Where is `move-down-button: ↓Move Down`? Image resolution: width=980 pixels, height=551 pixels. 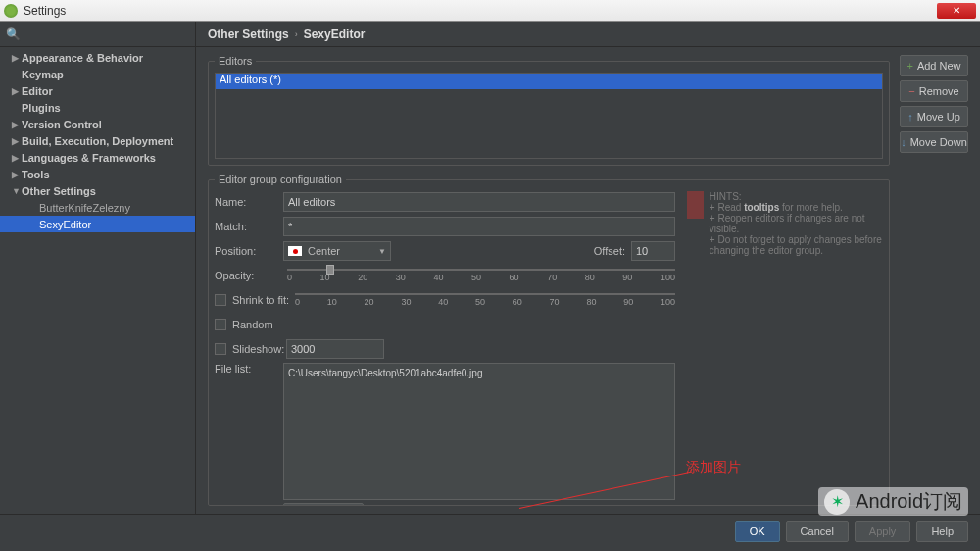
move-down-button: ↓Move Down is located at coordinates (934, 142).